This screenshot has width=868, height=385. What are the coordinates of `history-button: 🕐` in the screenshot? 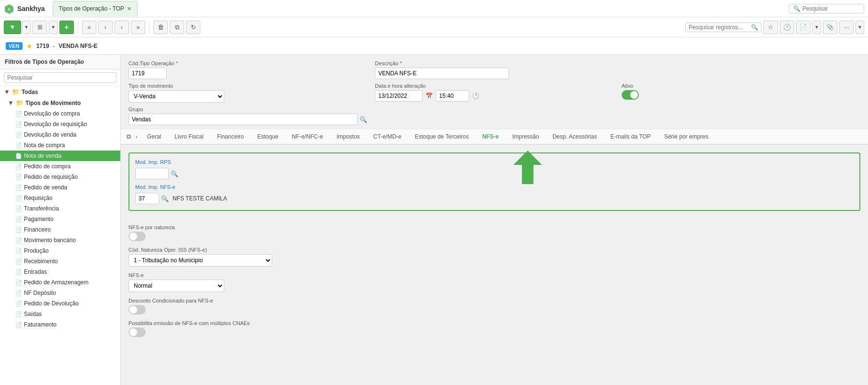 It's located at (787, 27).